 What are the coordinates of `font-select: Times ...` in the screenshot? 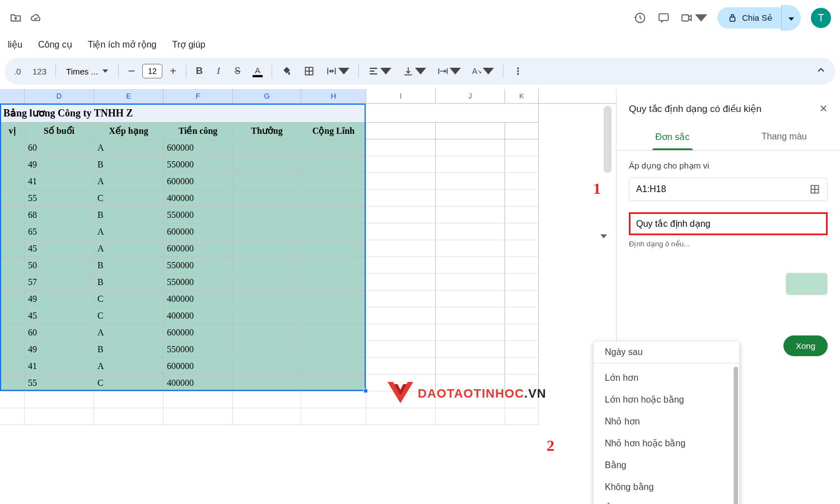 It's located at (87, 72).